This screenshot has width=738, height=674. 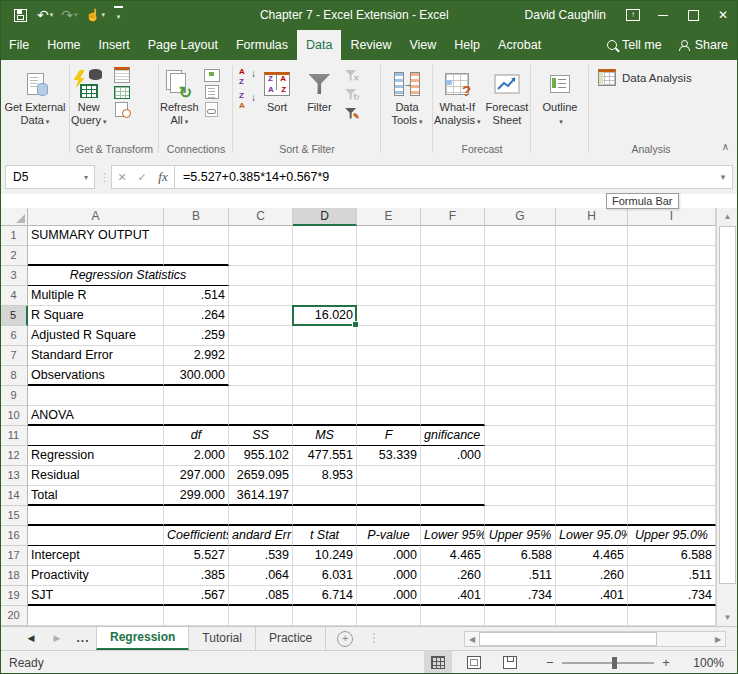 What do you see at coordinates (672, 217) in the screenshot?
I see `column-header-I: I` at bounding box center [672, 217].